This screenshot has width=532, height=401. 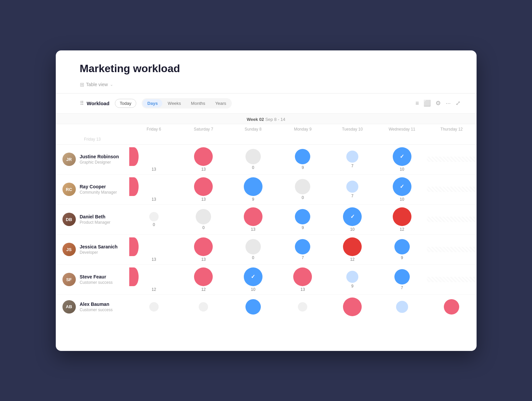 I want to click on table-row: AB Alex Bauman Customer success, so click(x=266, y=307).